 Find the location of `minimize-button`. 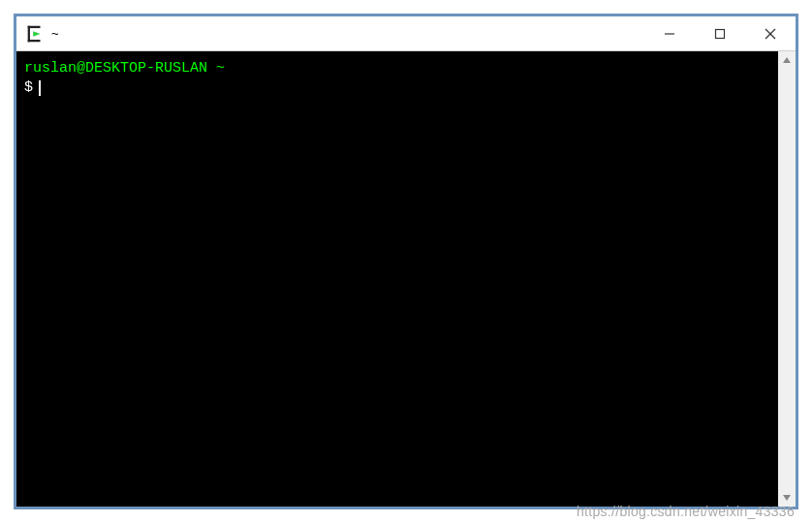

minimize-button is located at coordinates (670, 33).